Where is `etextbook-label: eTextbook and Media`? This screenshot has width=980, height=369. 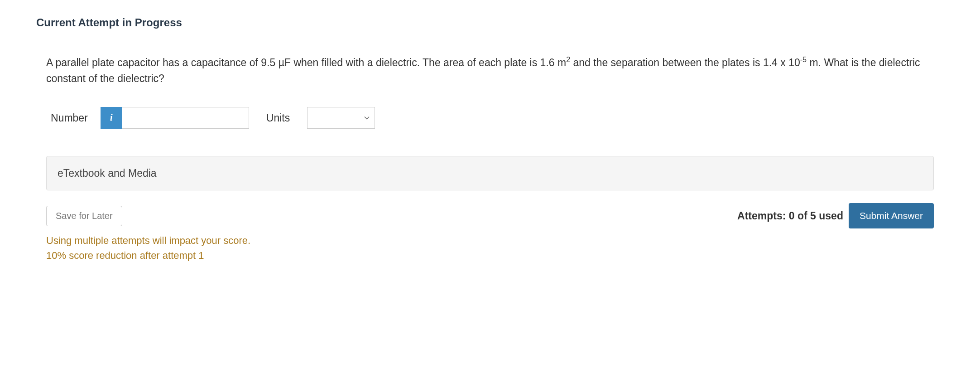 etextbook-label: eTextbook and Media is located at coordinates (107, 173).